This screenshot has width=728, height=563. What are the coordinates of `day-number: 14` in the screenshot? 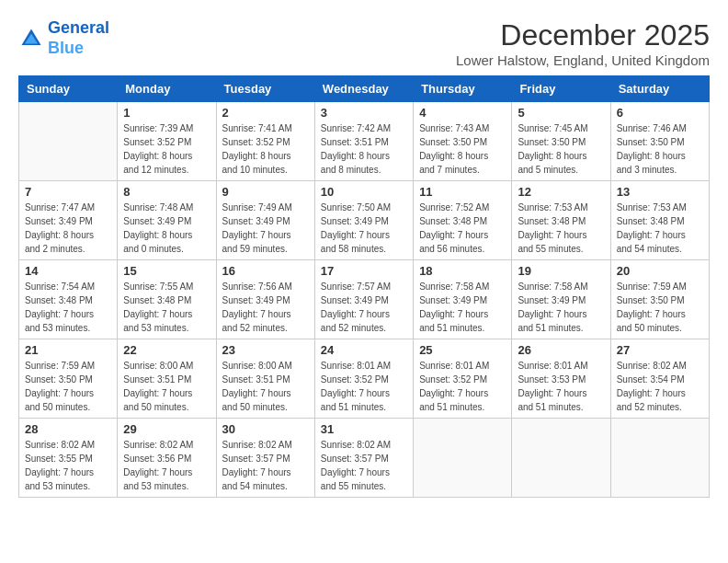 It's located at (68, 270).